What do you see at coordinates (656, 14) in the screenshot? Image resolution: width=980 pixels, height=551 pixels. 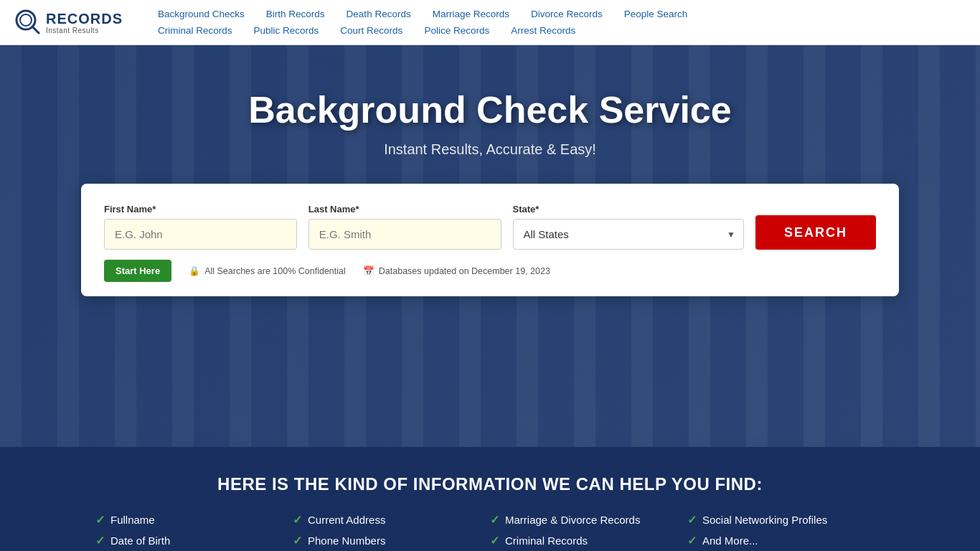 I see `nav-people-search: People Search` at bounding box center [656, 14].